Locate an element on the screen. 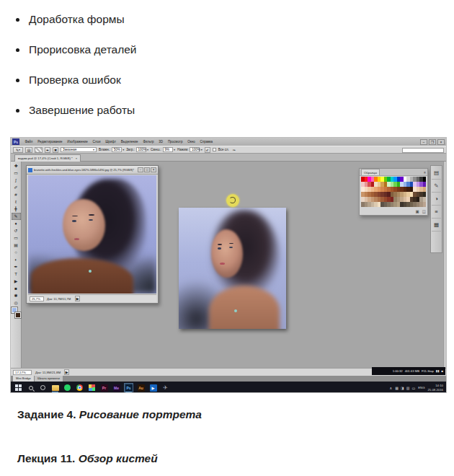 Image resolution: width=454 pixels, height=476 pixels. lasso-tool-icon: ʃ is located at coordinates (16, 180).